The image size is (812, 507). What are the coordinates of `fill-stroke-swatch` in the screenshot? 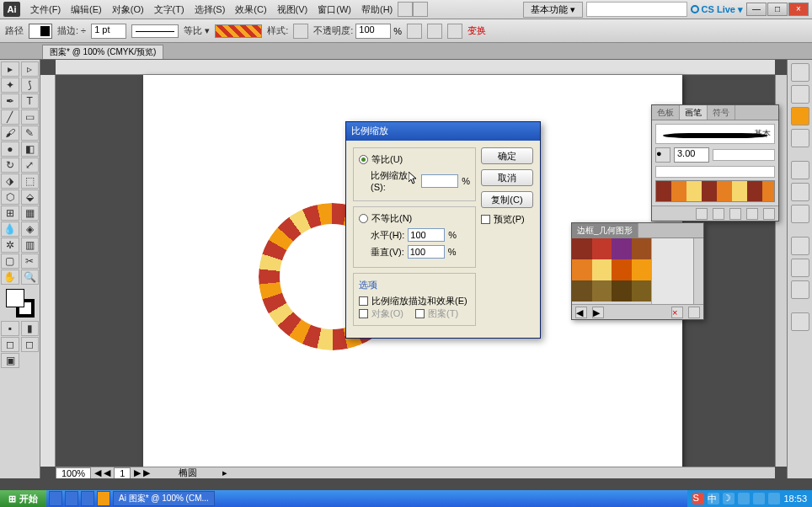 It's located at (40, 31).